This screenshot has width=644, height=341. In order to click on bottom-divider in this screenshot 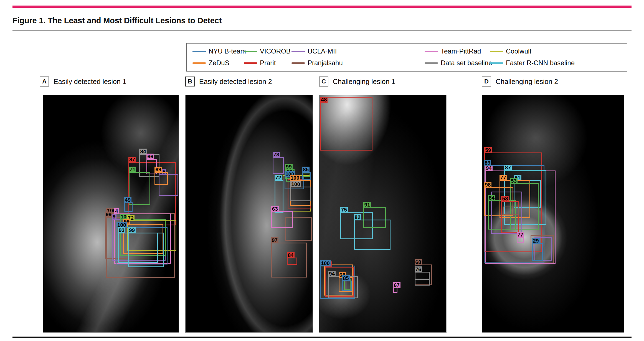, I will do `click(322, 337)`.